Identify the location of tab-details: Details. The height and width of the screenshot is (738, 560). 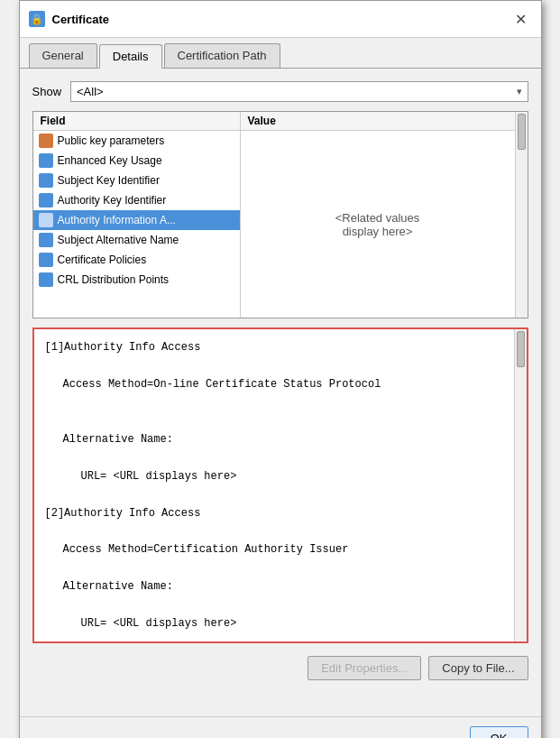
(131, 56).